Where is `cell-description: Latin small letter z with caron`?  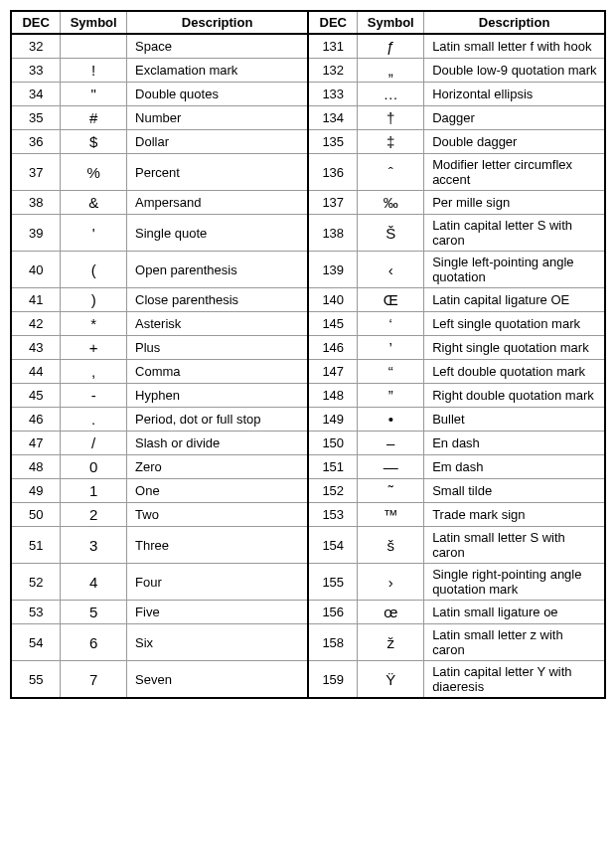
cell-description: Latin small letter z with caron is located at coordinates (515, 642).